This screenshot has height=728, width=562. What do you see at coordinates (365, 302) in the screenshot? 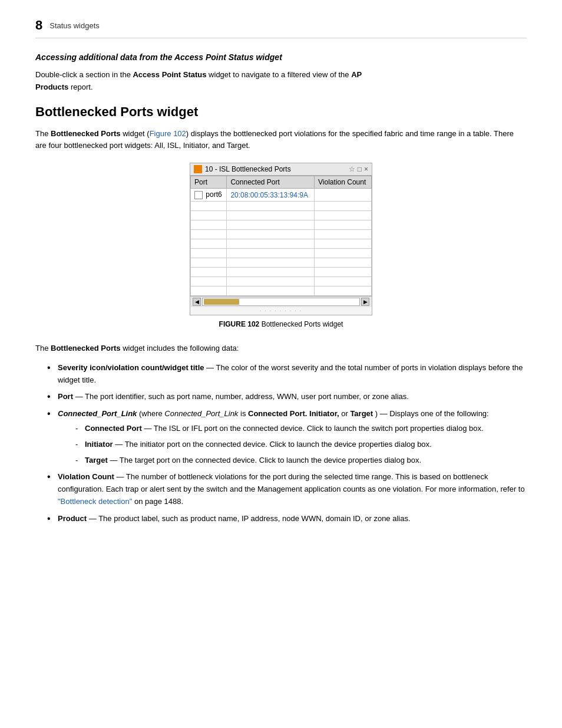
I see `scroll-right-button: ▶` at bounding box center [365, 302].